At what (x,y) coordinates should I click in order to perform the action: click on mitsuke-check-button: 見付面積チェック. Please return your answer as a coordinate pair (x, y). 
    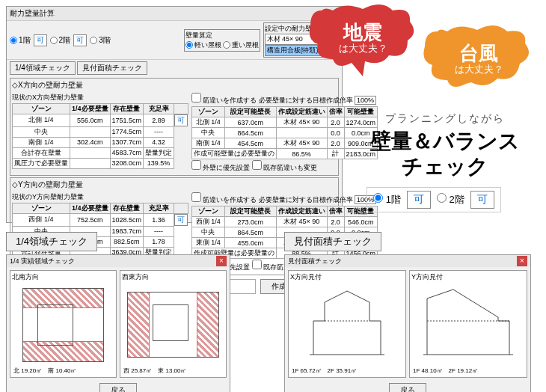
    Looking at the image, I should click on (112, 68).